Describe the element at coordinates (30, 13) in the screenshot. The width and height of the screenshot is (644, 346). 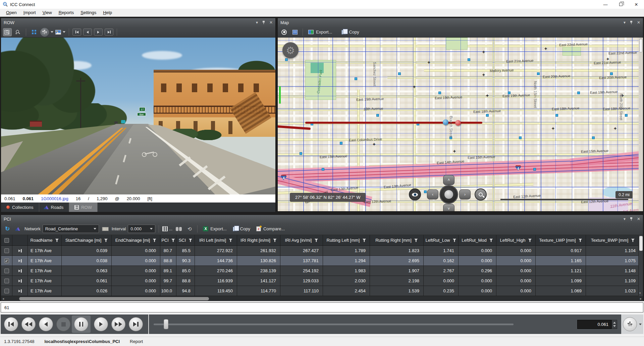
I see `menu-item-import: Import` at that location.